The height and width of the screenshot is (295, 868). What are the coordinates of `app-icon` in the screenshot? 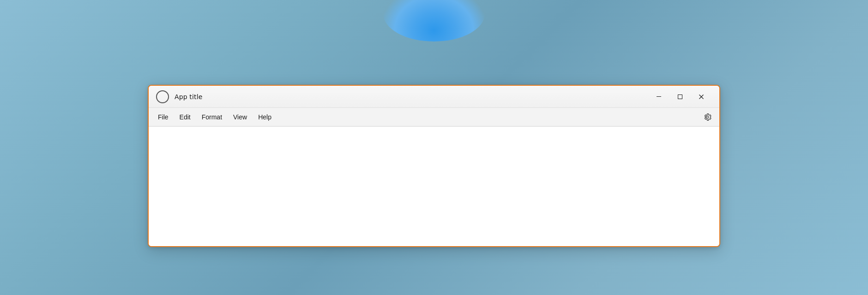 It's located at (163, 97).